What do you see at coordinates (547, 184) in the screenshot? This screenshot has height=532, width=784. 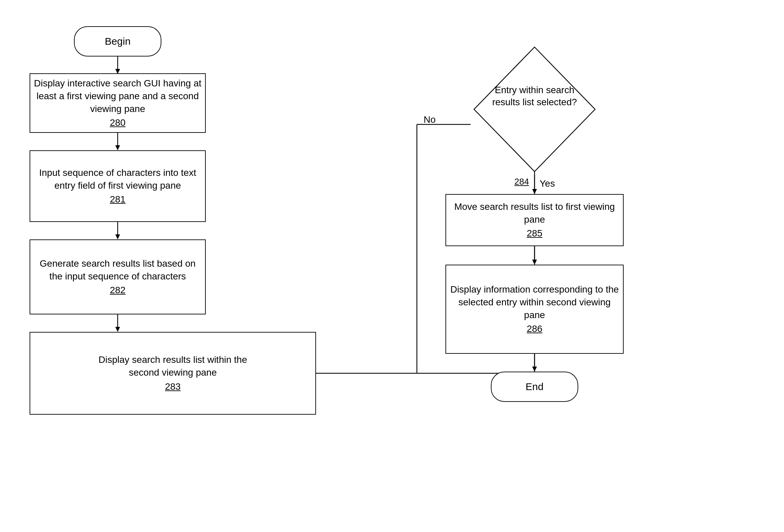 I see `yes-label: Yes` at bounding box center [547, 184].